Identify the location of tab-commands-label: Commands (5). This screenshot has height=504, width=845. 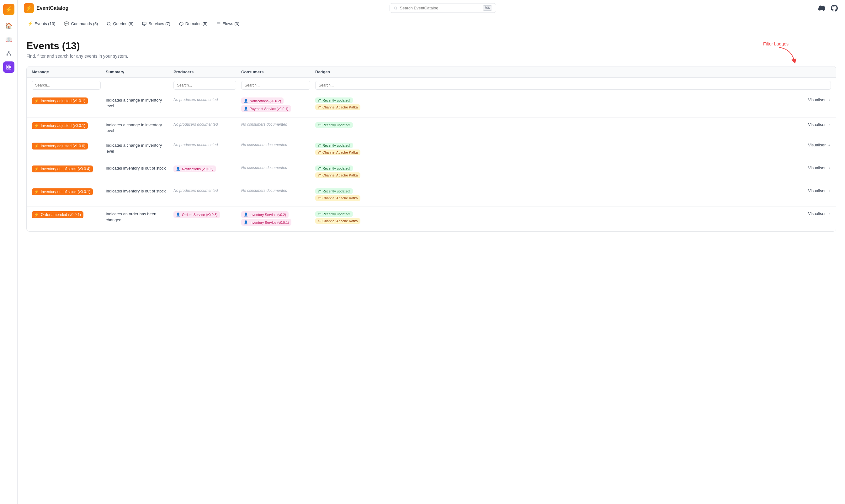
(84, 24).